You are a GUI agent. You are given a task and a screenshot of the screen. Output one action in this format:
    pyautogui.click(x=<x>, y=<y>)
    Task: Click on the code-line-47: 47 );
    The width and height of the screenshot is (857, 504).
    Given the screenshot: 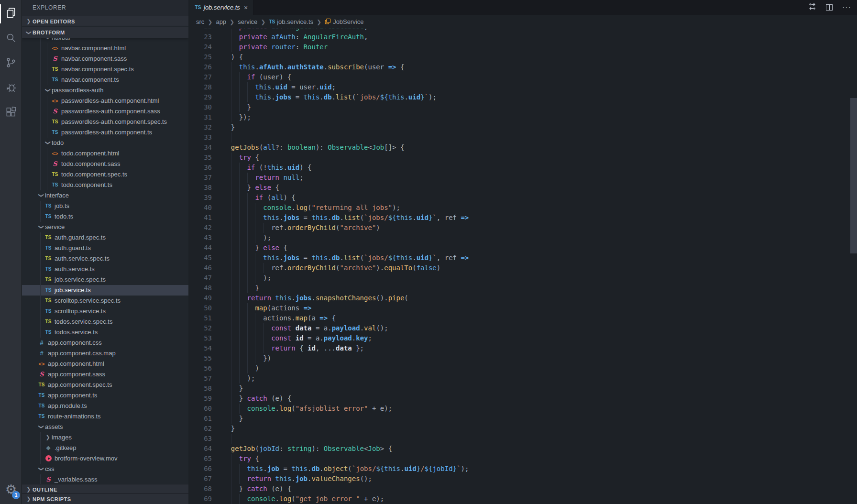 What is the action you would take?
    pyautogui.click(x=519, y=278)
    